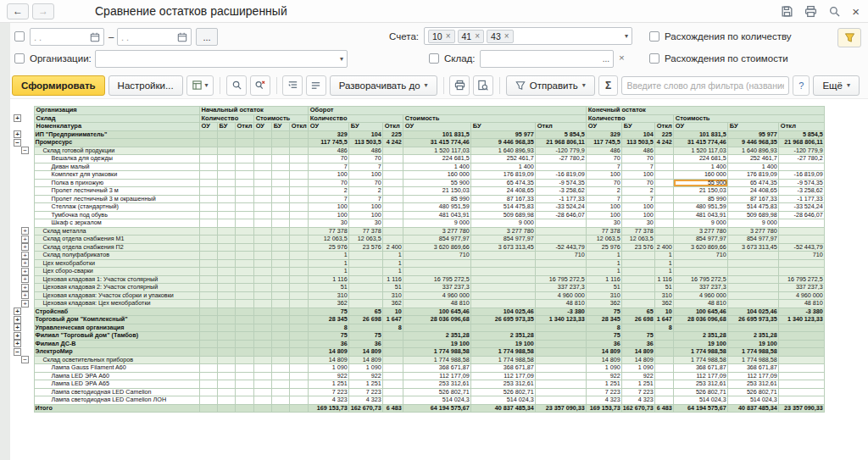 This screenshot has width=868, height=460. What do you see at coordinates (392, 328) in the screenshot?
I see `cell-turnover: 8` at bounding box center [392, 328].